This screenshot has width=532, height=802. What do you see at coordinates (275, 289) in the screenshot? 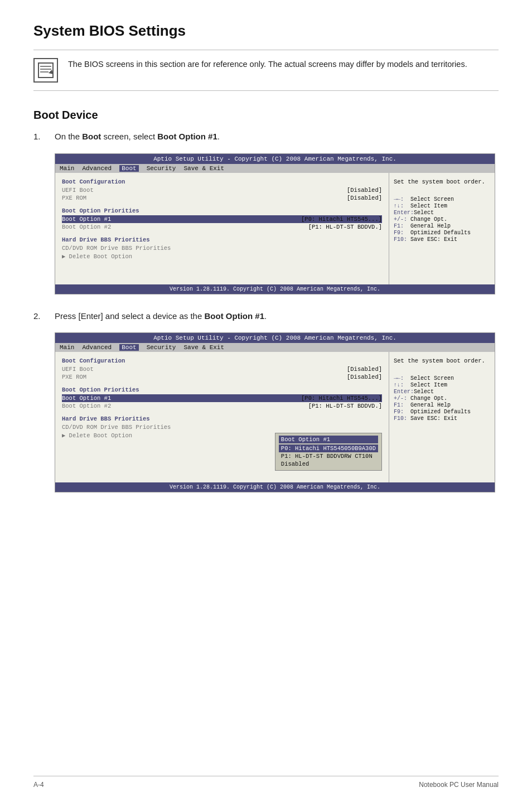
I see `bios-footer-1: Version 1.28.1119. Copyright (C) 2008 Am…` at bounding box center [275, 289].